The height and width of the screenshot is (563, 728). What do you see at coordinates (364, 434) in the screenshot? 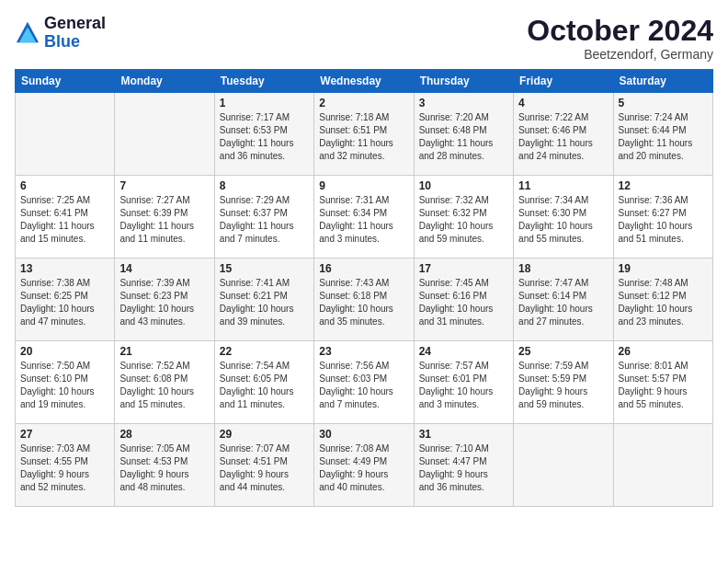
I see `day-number: 30` at bounding box center [364, 434].